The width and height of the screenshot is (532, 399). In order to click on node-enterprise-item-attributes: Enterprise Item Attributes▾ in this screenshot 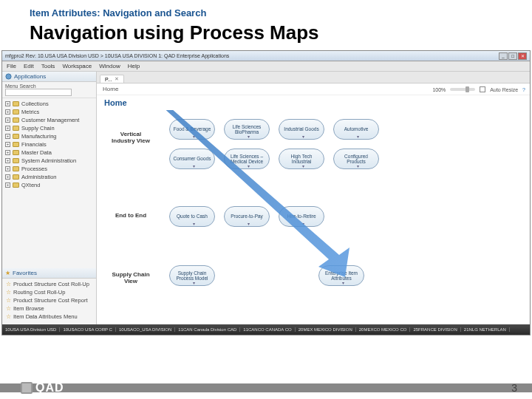, I will do `click(341, 276)`.